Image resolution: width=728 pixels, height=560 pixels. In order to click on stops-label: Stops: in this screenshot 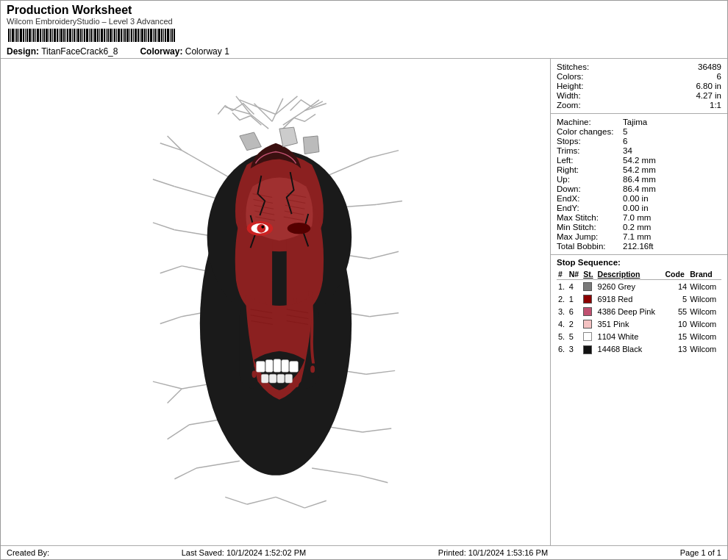, I will do `click(590, 141)`.